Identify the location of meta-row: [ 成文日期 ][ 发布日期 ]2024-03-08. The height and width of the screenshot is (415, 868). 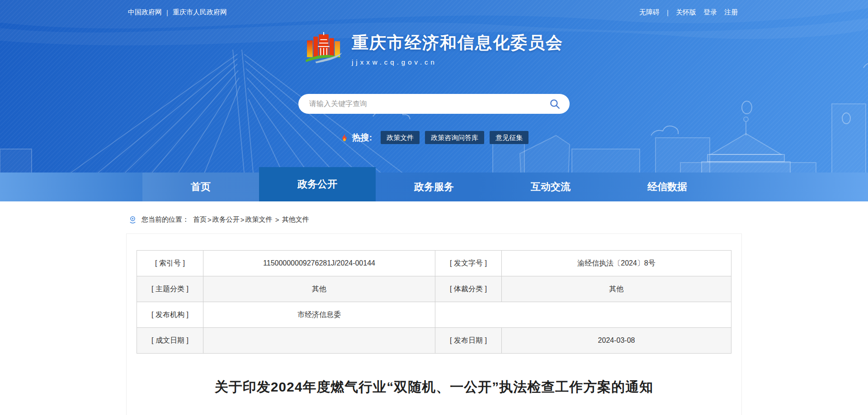
(434, 340).